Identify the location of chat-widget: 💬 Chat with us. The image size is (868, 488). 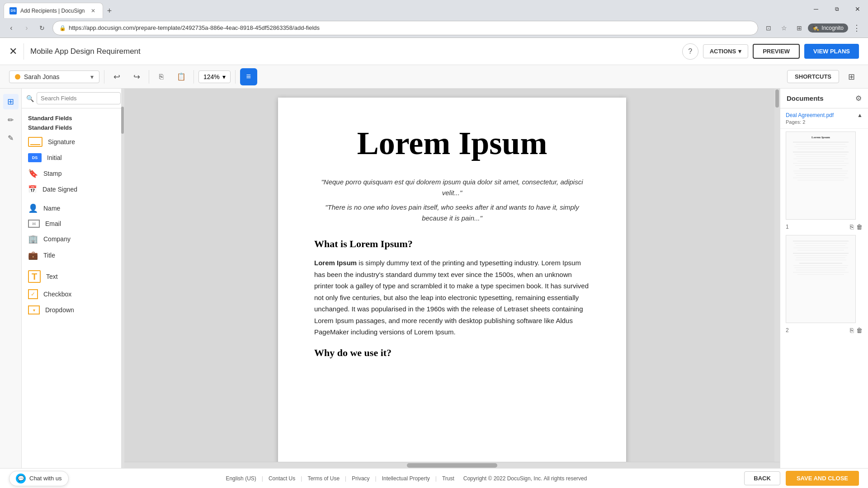
(39, 479).